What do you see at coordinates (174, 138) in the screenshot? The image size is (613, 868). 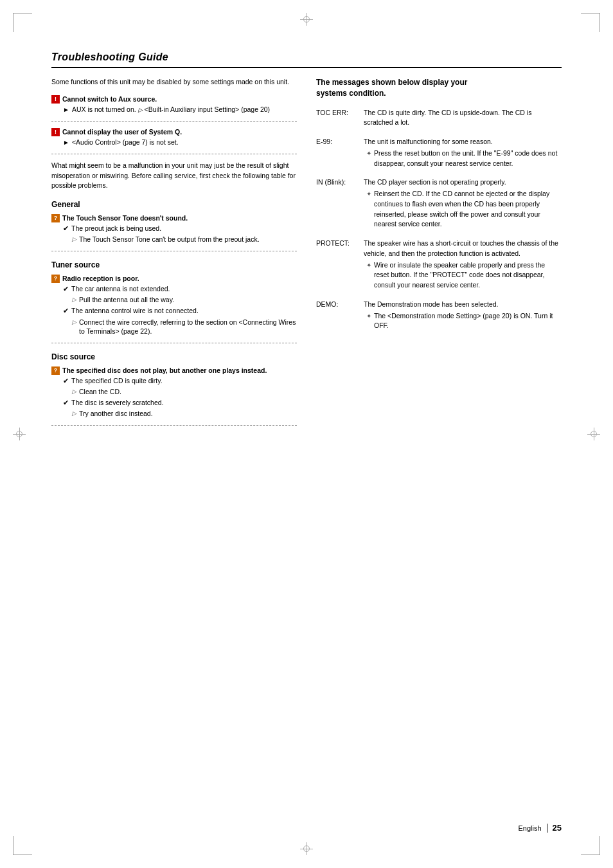 I see `warning-item-systemq: ! Cannot display the user of System Q. ►…` at bounding box center [174, 138].